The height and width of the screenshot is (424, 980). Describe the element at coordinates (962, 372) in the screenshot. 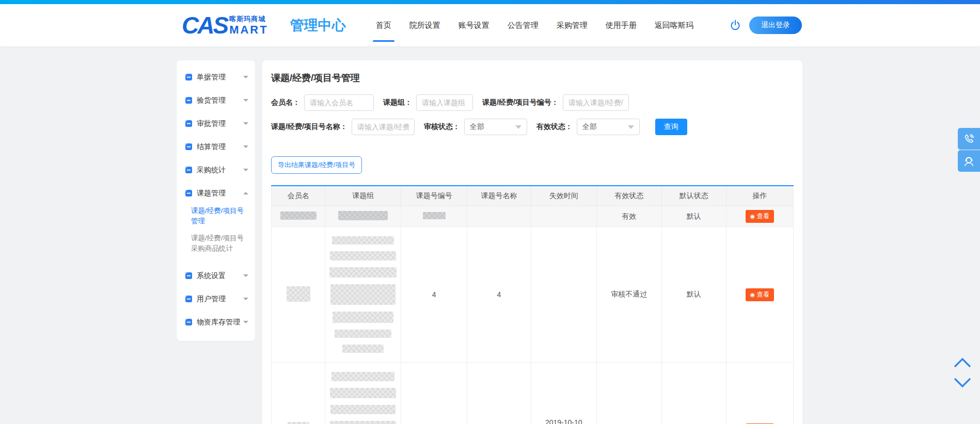

I see `scroll-arrows` at that location.